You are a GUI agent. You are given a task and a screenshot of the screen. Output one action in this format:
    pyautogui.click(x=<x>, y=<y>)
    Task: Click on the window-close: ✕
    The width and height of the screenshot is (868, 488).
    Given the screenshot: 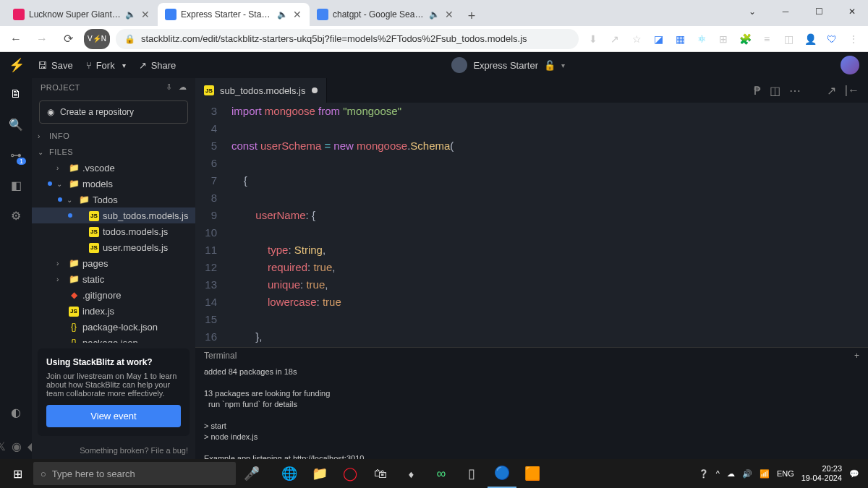 What is the action you would take?
    pyautogui.click(x=852, y=12)
    